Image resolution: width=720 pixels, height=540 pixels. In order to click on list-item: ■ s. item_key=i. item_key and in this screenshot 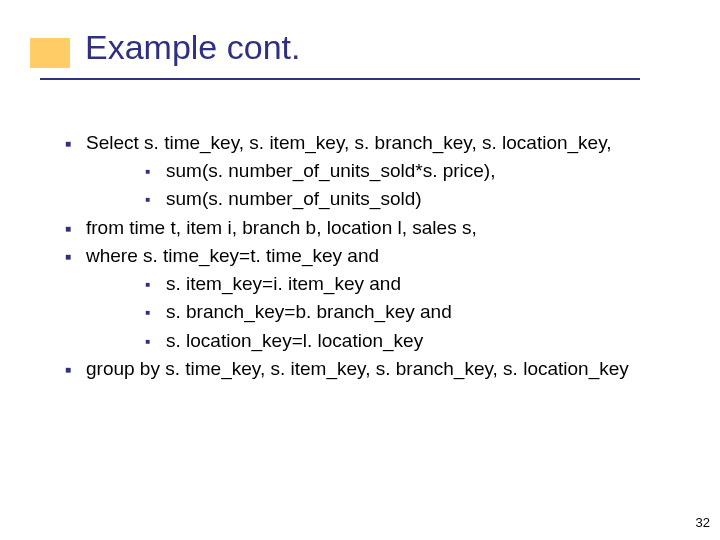, I will do `click(410, 284)`.